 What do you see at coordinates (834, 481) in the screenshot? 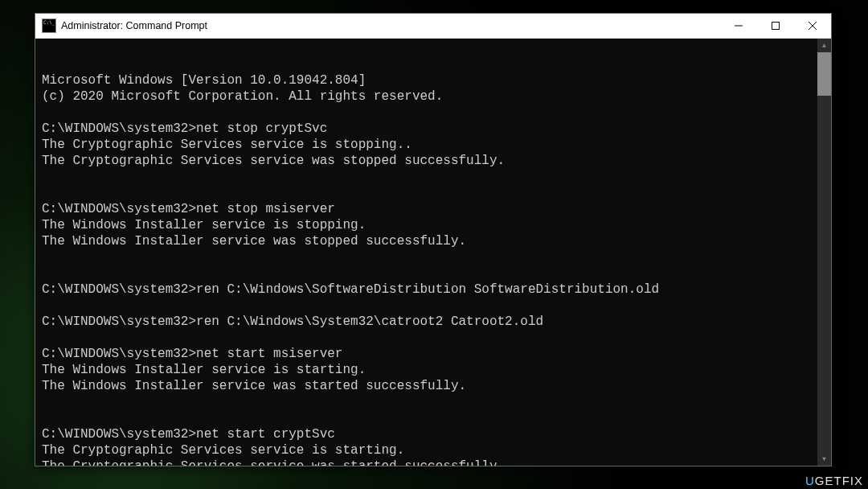
I see `watermark: UGETFIX` at bounding box center [834, 481].